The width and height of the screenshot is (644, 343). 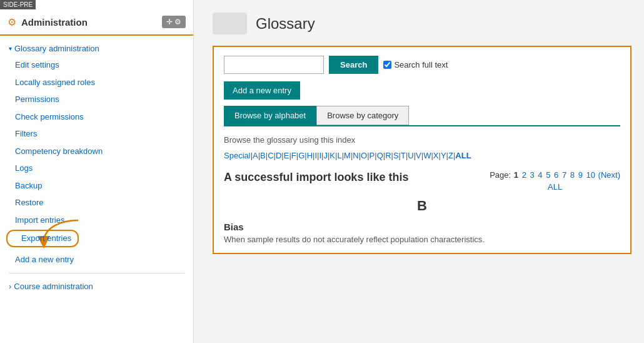 What do you see at coordinates (10, 287) in the screenshot?
I see `expand-arrow-icon: ›` at bounding box center [10, 287].